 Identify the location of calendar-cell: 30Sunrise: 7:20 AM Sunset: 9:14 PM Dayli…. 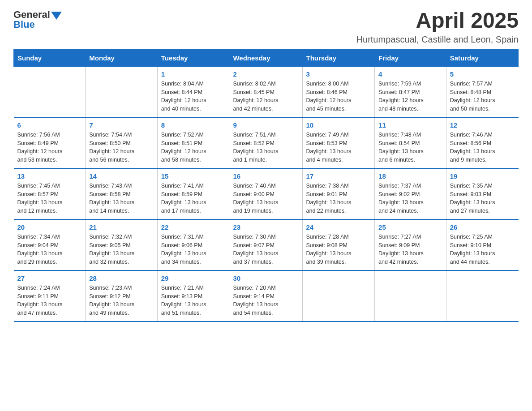
(266, 296).